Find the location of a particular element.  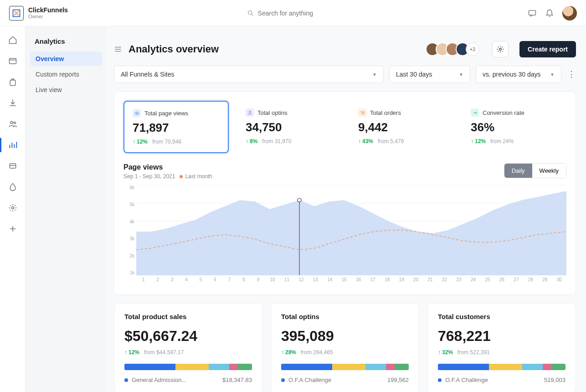

menu-toggle-icon is located at coordinates (118, 49).